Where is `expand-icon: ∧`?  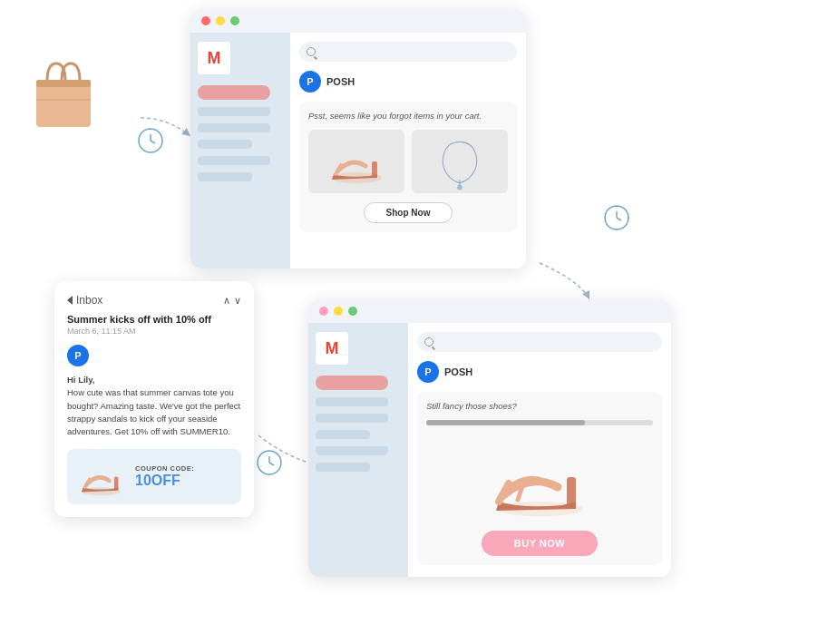 expand-icon: ∧ is located at coordinates (227, 301).